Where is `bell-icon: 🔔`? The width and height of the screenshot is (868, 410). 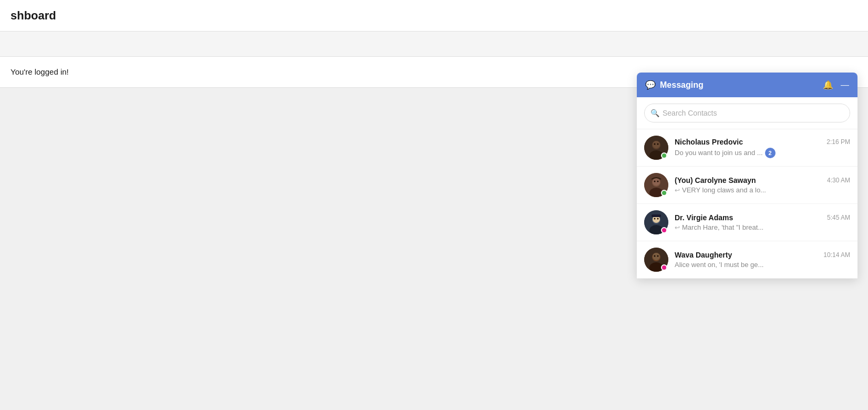
bell-icon: 🔔 is located at coordinates (828, 85).